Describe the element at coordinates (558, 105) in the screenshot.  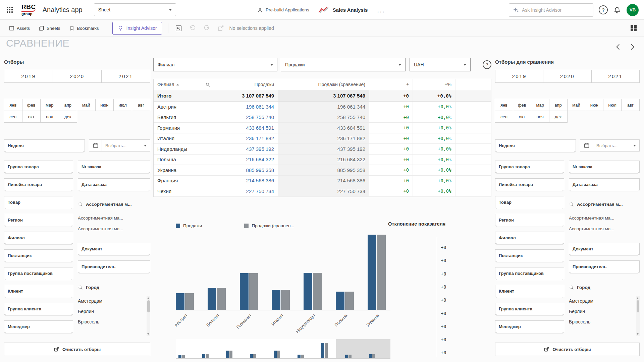
I see `month-button: апр` at that location.